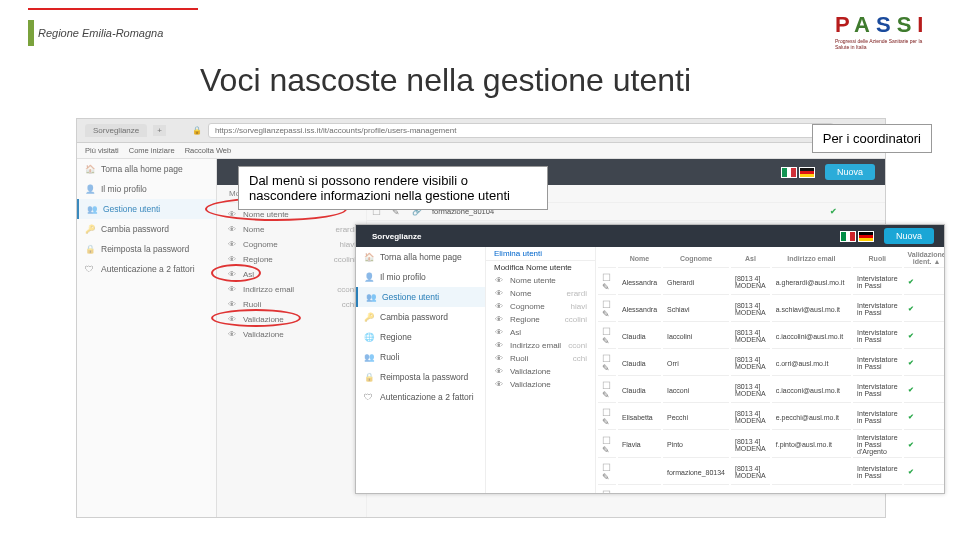  I want to click on front-sidebar: 🏠Torna alla home page 👤Il mio profilo 👥G…, so click(421, 370).